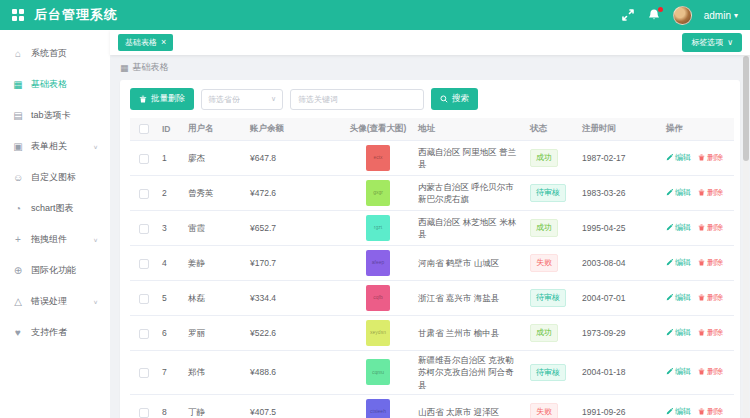  I want to click on province-select: 筛选省份 ∨, so click(242, 100).